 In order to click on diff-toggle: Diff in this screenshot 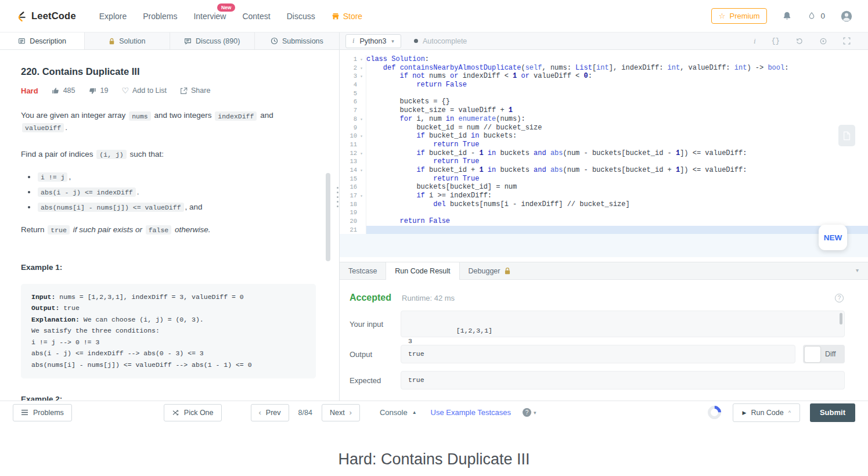, I will do `click(824, 354)`.